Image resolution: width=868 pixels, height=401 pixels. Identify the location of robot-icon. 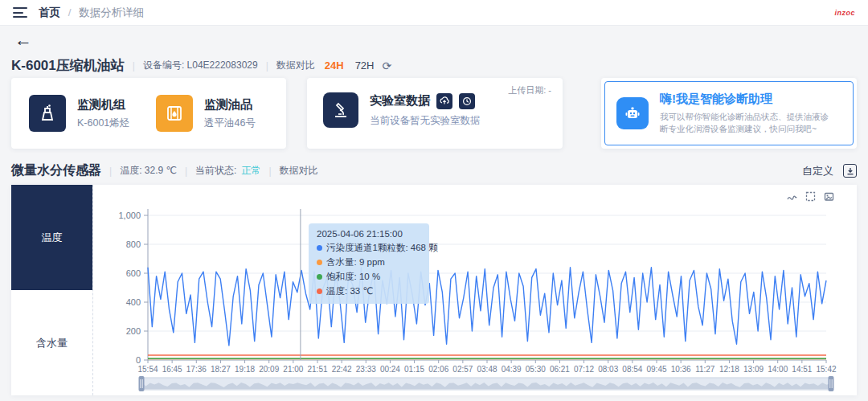
(633, 113).